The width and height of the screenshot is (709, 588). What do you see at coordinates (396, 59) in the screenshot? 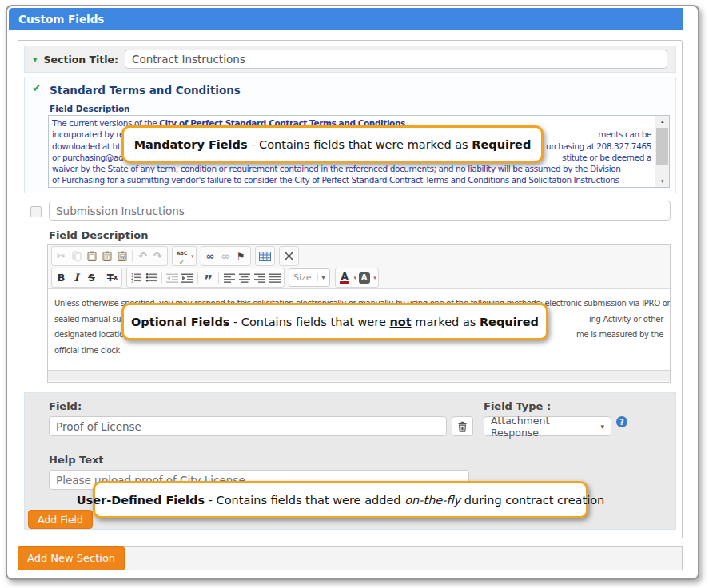
I see `section-title-input` at bounding box center [396, 59].